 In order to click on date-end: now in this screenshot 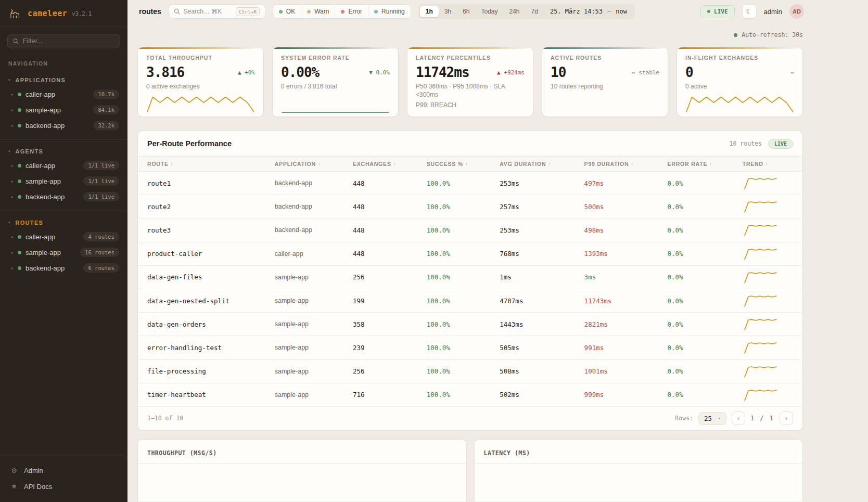, I will do `click(621, 11)`.